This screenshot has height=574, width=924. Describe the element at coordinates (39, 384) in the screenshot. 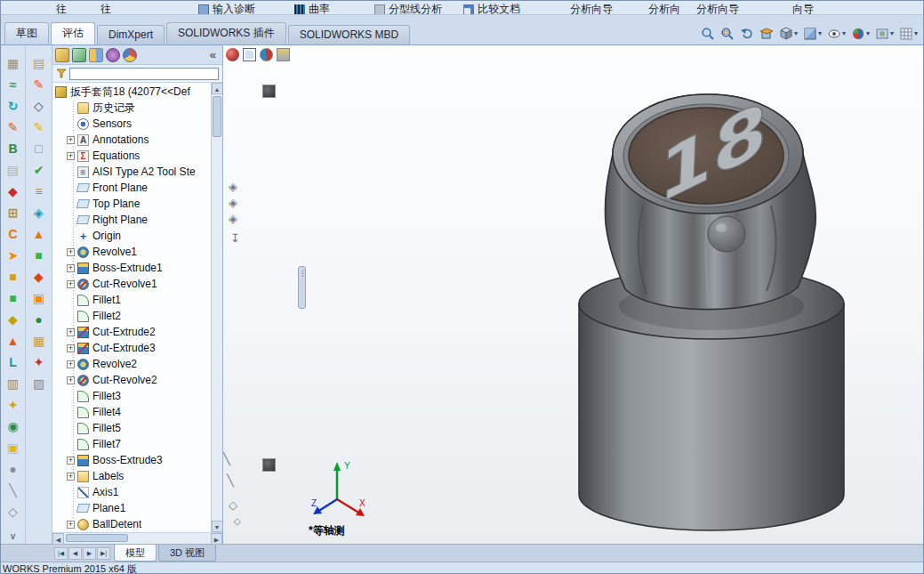

I see `tool-icon: ▨` at that location.